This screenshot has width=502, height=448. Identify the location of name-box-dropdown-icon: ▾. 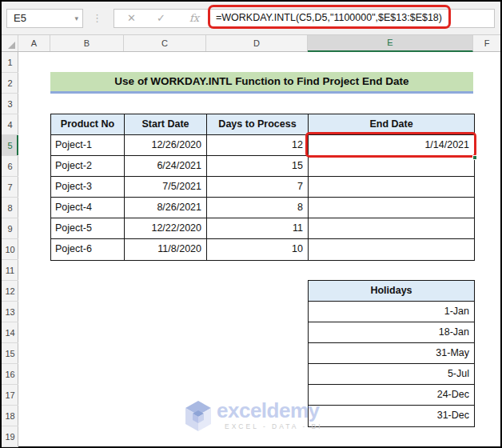
(77, 18).